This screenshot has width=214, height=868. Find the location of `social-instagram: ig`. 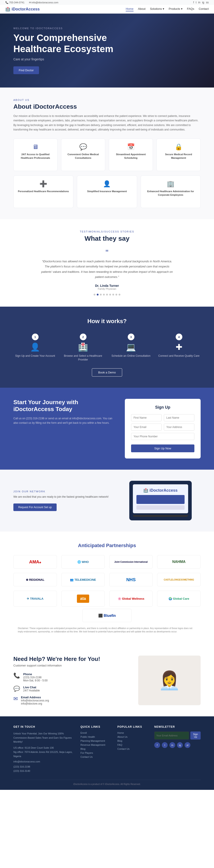

social-instagram: ig is located at coordinates (180, 745).